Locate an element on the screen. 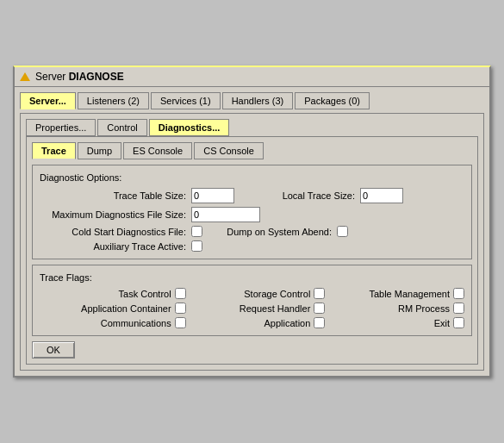 Image resolution: width=504 pixels, height=443 pixels. trace-table-size-row: Trace Table Size: is located at coordinates (141, 196).